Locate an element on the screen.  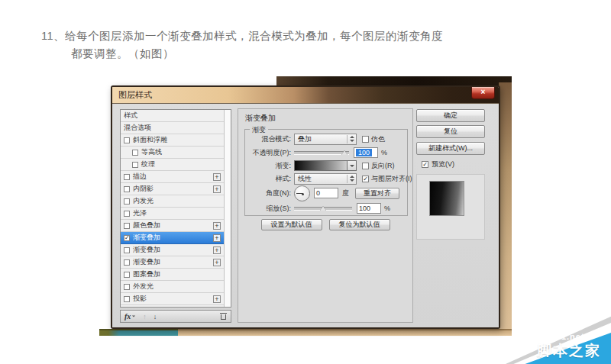
dither-label: 仿色 is located at coordinates (378, 139).